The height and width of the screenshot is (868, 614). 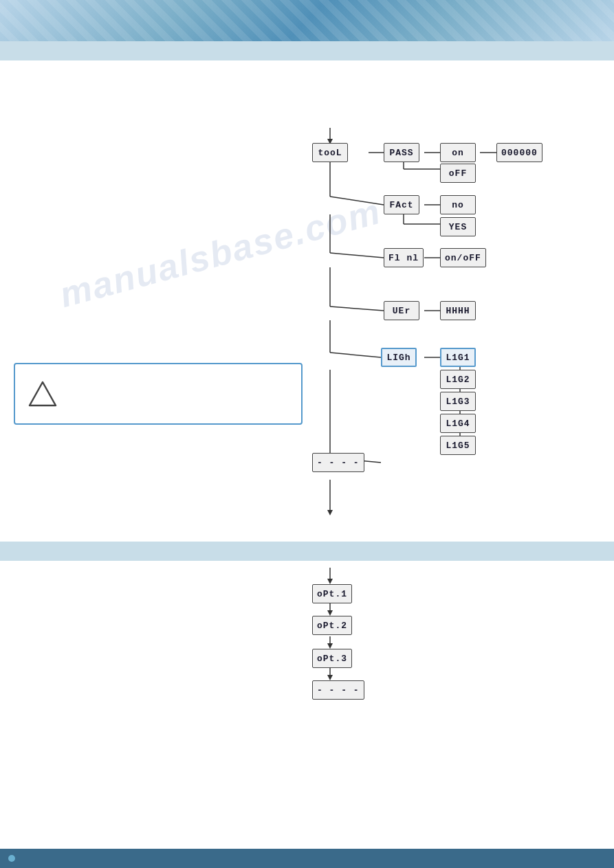 What do you see at coordinates (458, 423) in the screenshot?
I see `lig4-node: L1G4` at bounding box center [458, 423].